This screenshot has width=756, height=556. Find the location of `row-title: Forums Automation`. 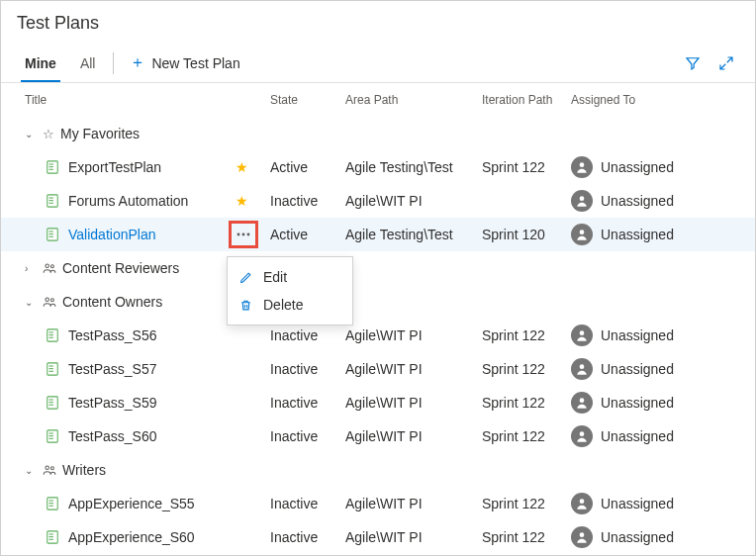

row-title: Forums Automation is located at coordinates (129, 201).